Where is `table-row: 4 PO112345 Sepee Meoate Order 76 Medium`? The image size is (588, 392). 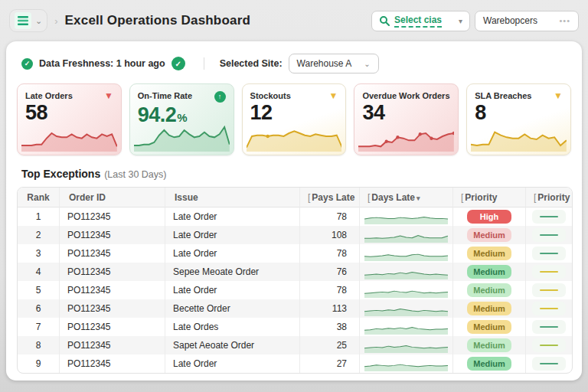 table-row: 4 PO112345 Sepee Meoate Order 76 Medium is located at coordinates (295, 272).